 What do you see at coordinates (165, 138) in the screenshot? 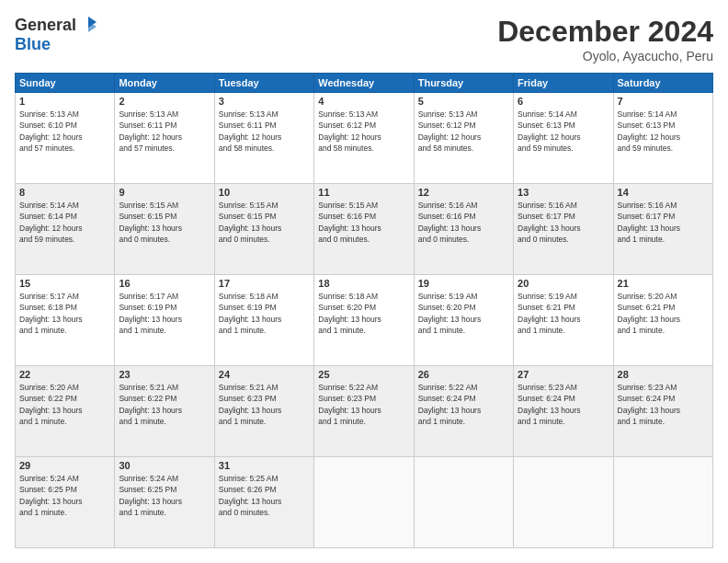
I see `table-row: 2Sunrise: 5:13 AMSunset: 6:11 PMDaylight…` at bounding box center [165, 138].